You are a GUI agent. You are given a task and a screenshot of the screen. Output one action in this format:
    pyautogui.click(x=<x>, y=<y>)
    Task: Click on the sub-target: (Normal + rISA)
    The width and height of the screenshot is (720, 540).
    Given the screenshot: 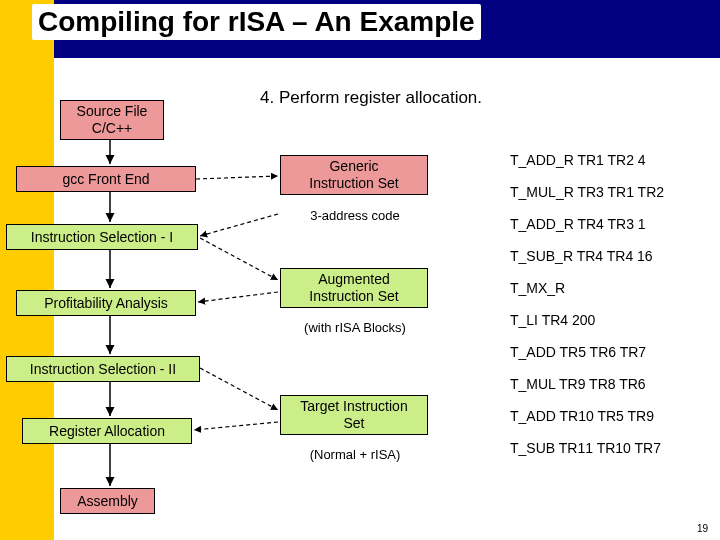 What is the action you would take?
    pyautogui.click(x=355, y=454)
    